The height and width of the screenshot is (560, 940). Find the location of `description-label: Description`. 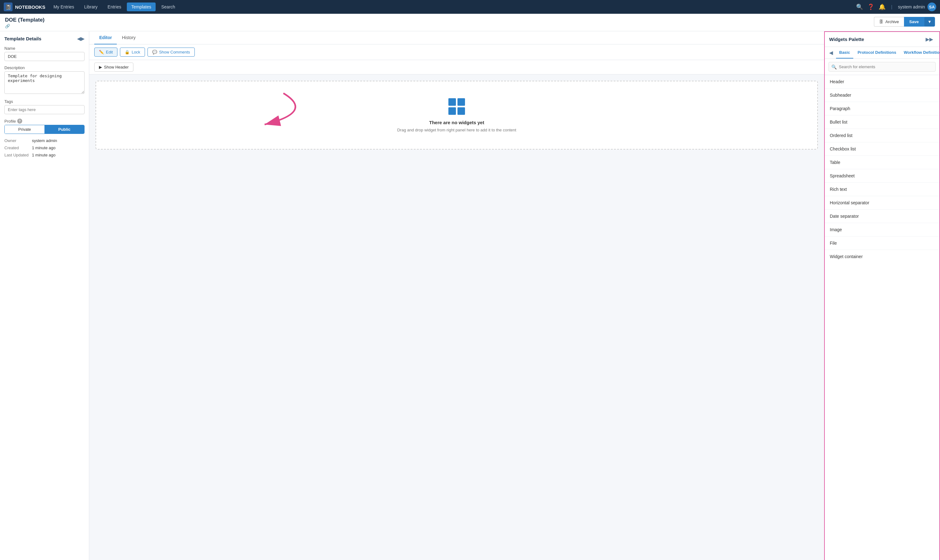

description-label: Description is located at coordinates (45, 68).